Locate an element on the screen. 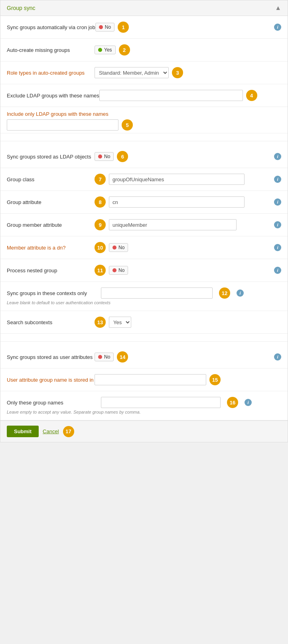  sync-contexts-info-icon: i is located at coordinates (240, 293).